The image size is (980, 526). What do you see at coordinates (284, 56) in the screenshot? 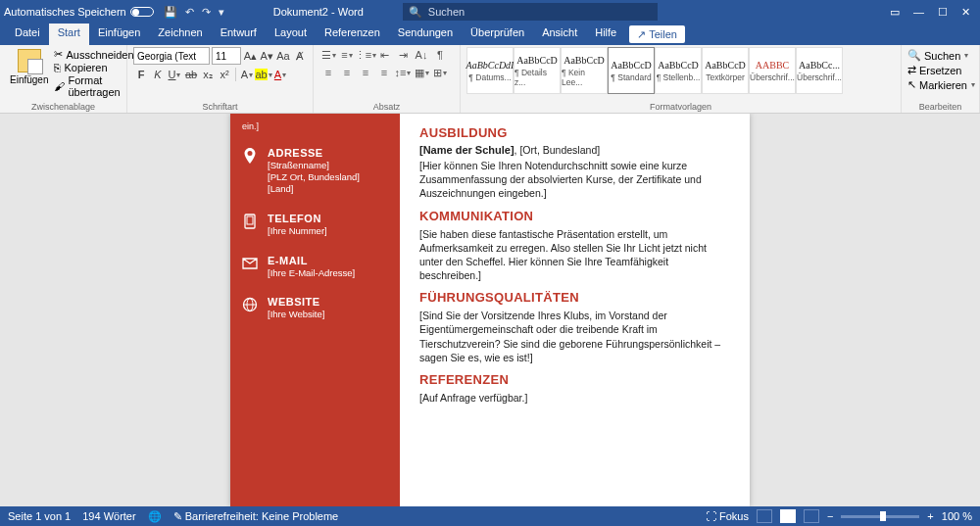
I see `change-case-icon: Aa` at bounding box center [284, 56].